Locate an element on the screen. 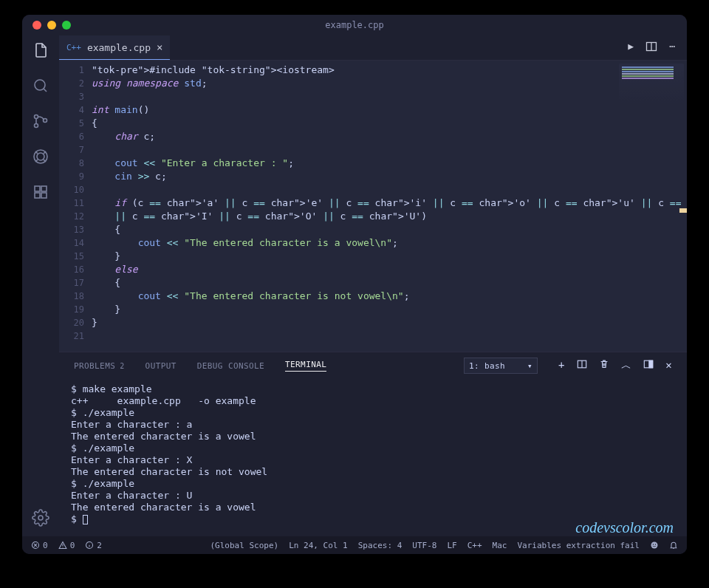 Image resolution: width=709 pixels, height=588 pixels. explorer-icon is located at coordinates (41, 50).